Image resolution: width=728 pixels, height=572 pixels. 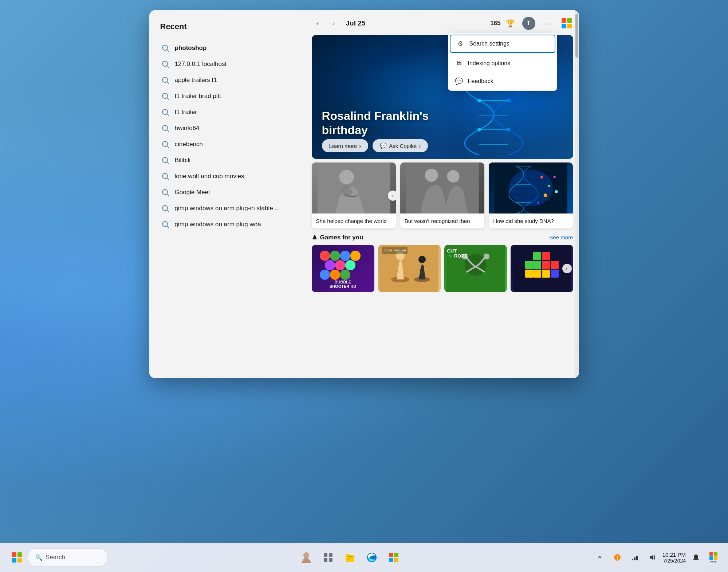 I want to click on win-logo-blue, so click(x=14, y=560).